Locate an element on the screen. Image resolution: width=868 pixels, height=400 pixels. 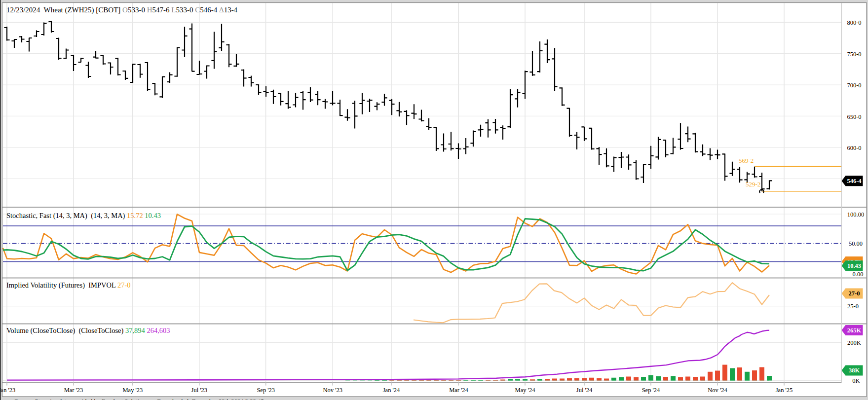
svg-text: 569-2 is located at coordinates (746, 161).